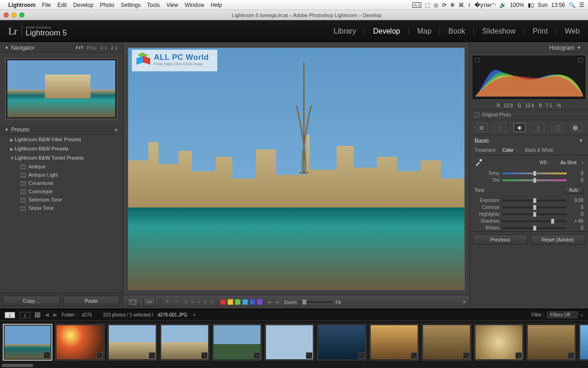 Image resolution: width=588 pixels, height=368 pixels. What do you see at coordinates (461, 5) in the screenshot?
I see `link-tray-icon: ⌘` at bounding box center [461, 5].